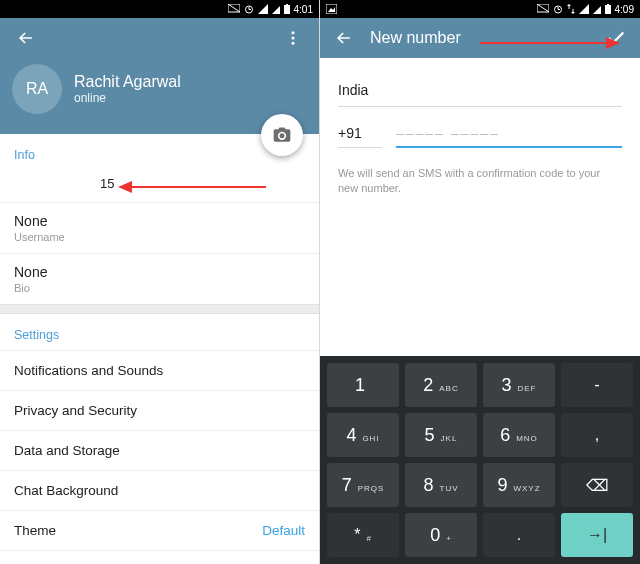 The width and height of the screenshot is (640, 564). I want to click on username-row: None Username, so click(160, 228).